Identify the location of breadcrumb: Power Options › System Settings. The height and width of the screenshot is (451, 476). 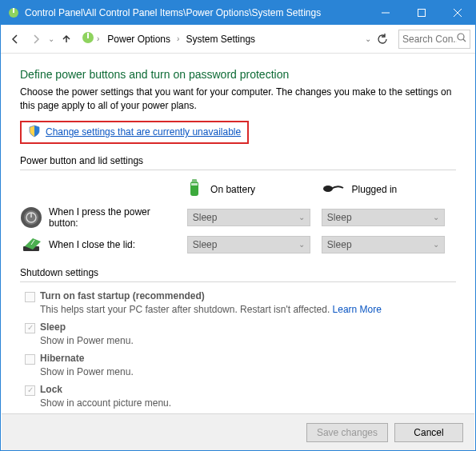
(232, 39).